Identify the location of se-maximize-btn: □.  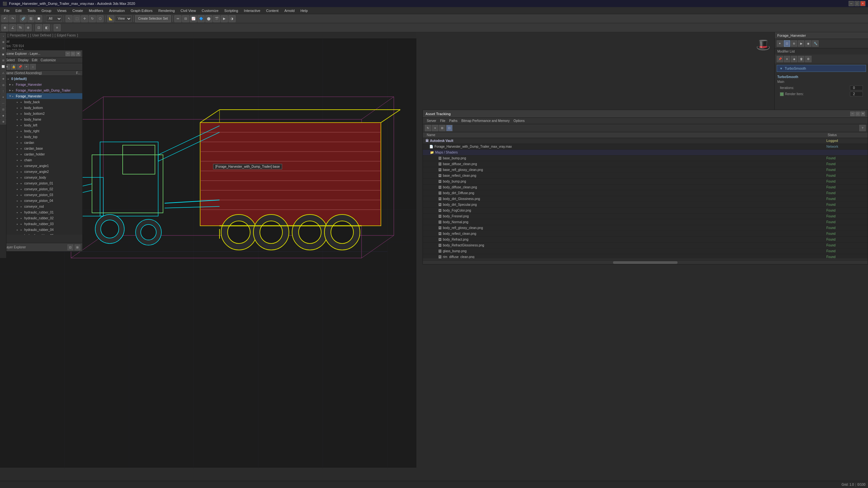
(73, 54).